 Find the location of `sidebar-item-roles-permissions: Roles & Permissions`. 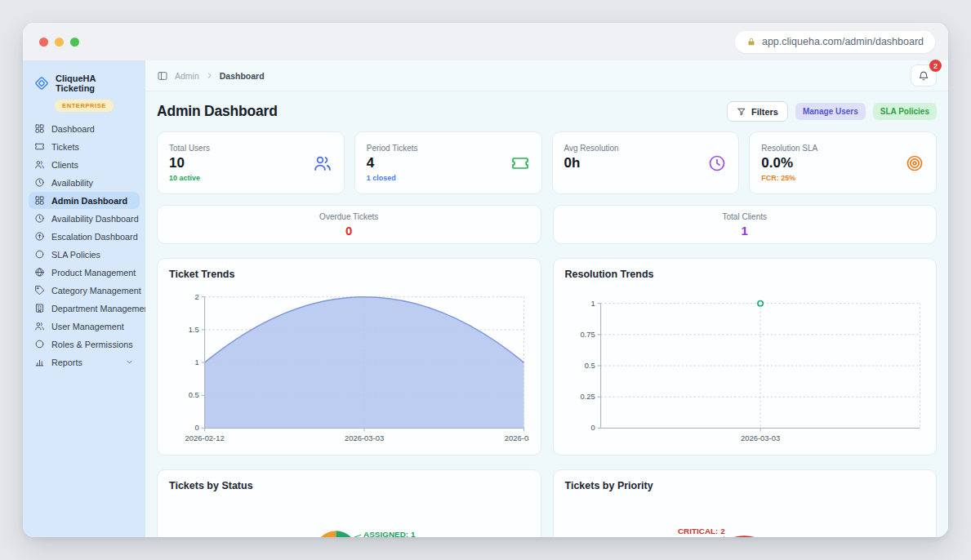

sidebar-item-roles-permissions: Roles & Permissions is located at coordinates (84, 344).